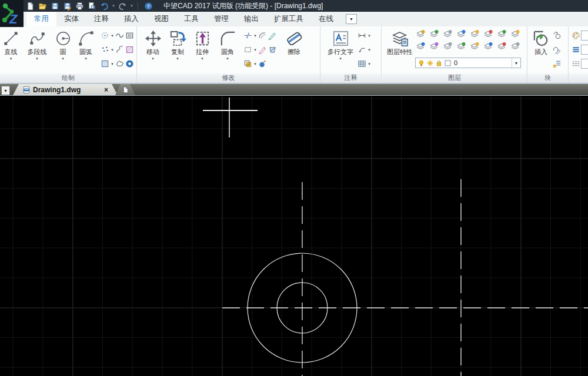 Image resolution: width=588 pixels, height=376 pixels. What do you see at coordinates (447, 46) in the screenshot?
I see `layer-match-button` at bounding box center [447, 46].